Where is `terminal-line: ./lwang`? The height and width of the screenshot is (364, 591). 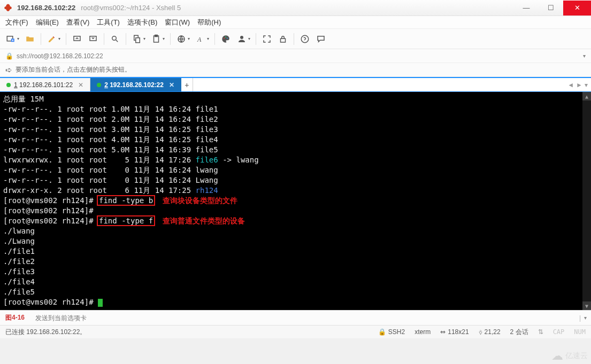 terminal-line: ./lwang is located at coordinates (295, 231).